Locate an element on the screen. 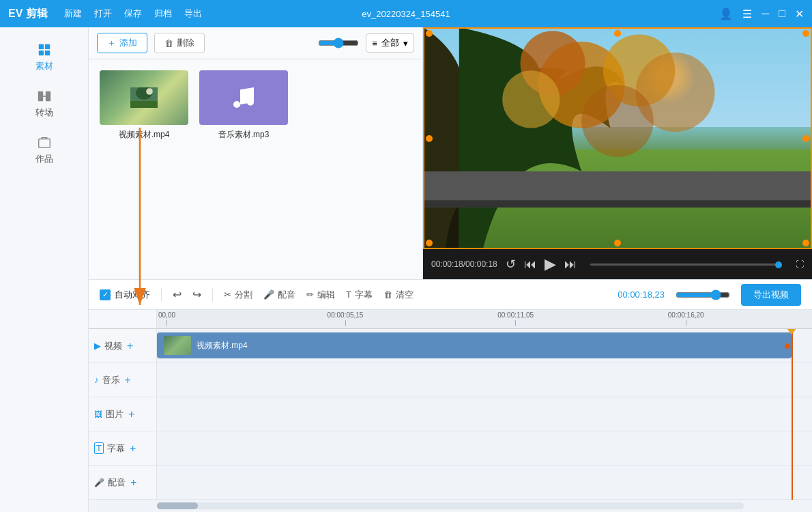 Image resolution: width=812 pixels, height=512 pixels. undo-button: ↩ is located at coordinates (177, 295).